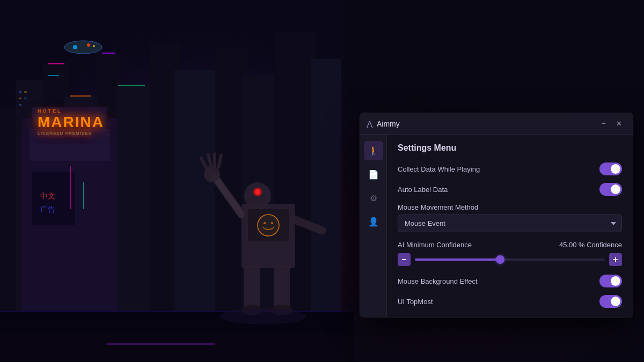 The image size is (644, 362). I want to click on ui-topmost-slider, so click(611, 301).